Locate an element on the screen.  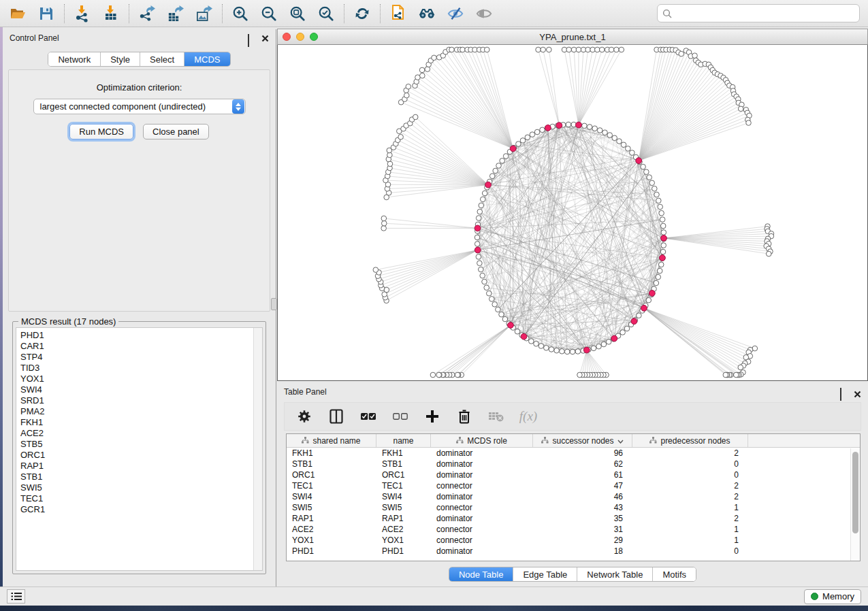
table-cell: 18 is located at coordinates (583, 551).